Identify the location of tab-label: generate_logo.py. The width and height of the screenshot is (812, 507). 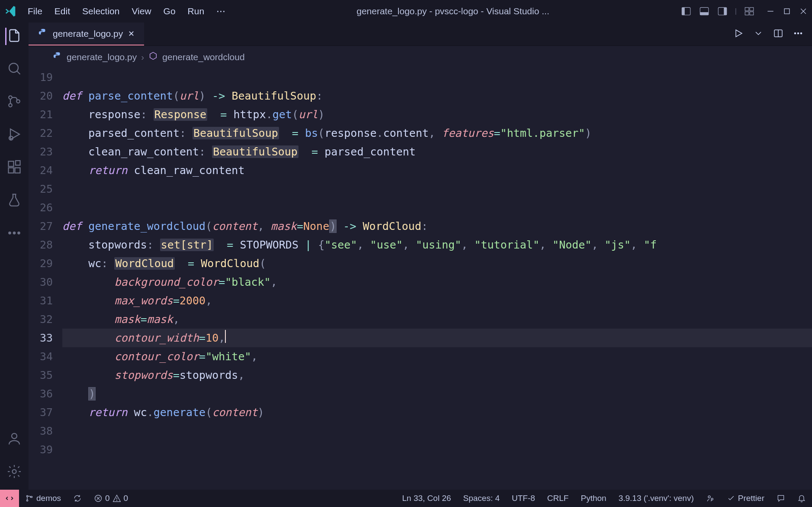
(88, 34).